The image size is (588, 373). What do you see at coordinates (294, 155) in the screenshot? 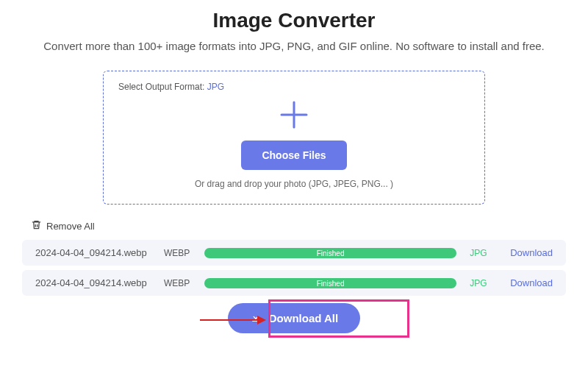
I see `choose-files-button: Choose Files` at bounding box center [294, 155].